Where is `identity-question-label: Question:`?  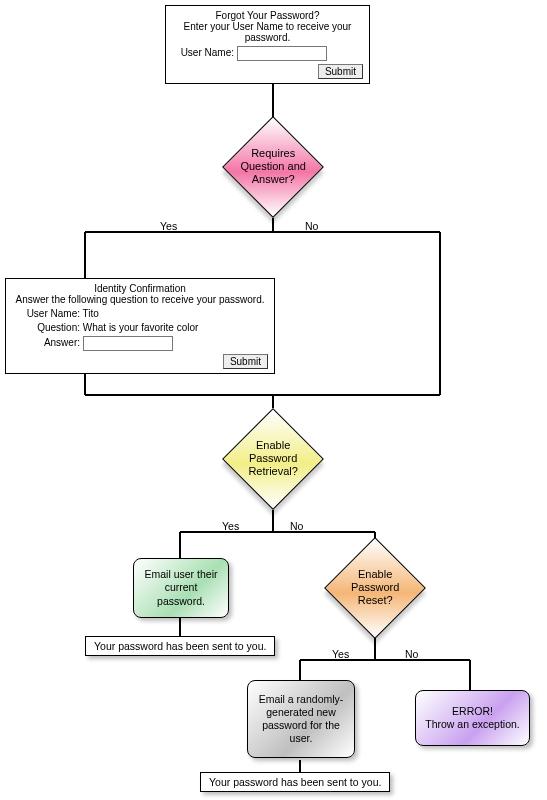
identity-question-label: Question: is located at coordinates (46, 328).